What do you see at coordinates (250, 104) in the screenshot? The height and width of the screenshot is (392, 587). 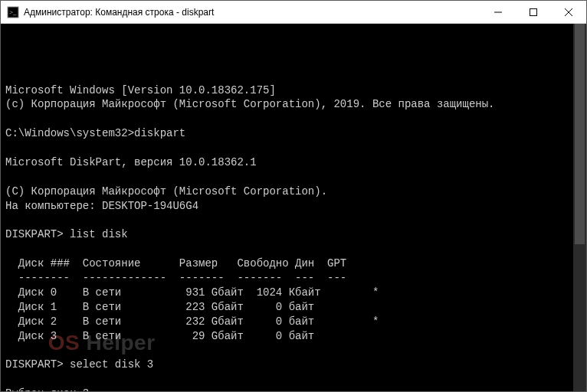 I see `output-line: (с) Корпорация Майкрософт (Microsoft Cor…` at bounding box center [250, 104].